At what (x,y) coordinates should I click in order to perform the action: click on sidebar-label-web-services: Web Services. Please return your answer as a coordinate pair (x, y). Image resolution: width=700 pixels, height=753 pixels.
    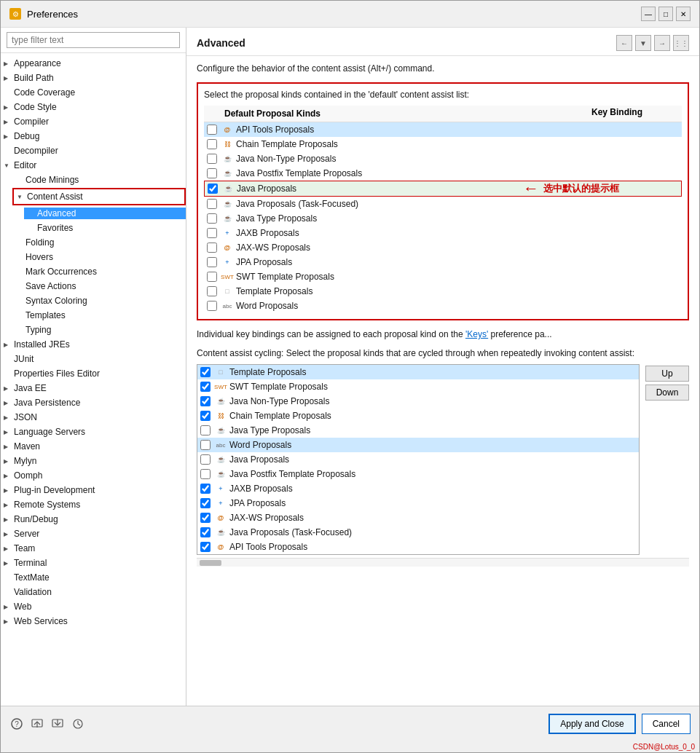
    Looking at the image, I should click on (41, 621).